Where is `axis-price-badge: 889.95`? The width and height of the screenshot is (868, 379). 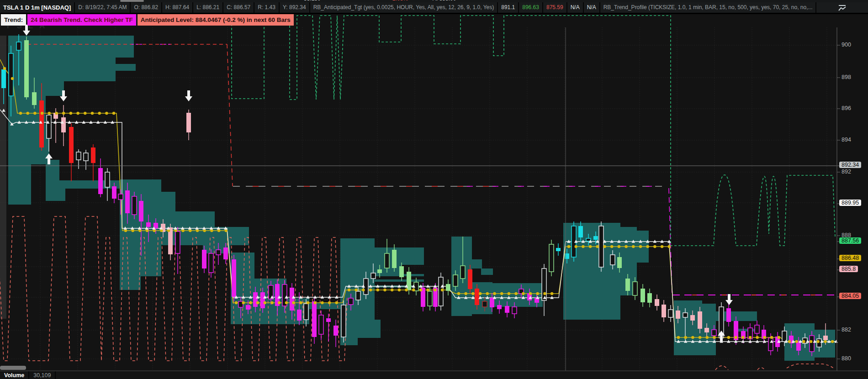 axis-price-badge: 889.95 is located at coordinates (850, 203).